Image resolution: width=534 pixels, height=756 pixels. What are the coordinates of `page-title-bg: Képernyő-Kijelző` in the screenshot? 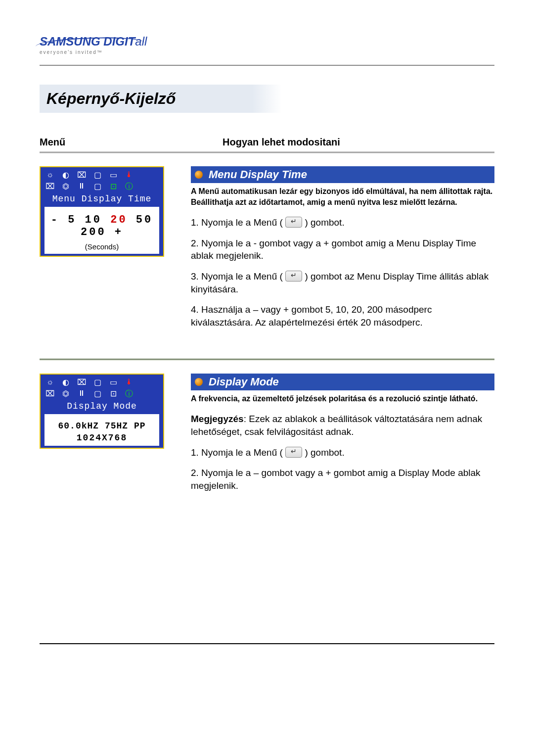 It's located at (146, 99).